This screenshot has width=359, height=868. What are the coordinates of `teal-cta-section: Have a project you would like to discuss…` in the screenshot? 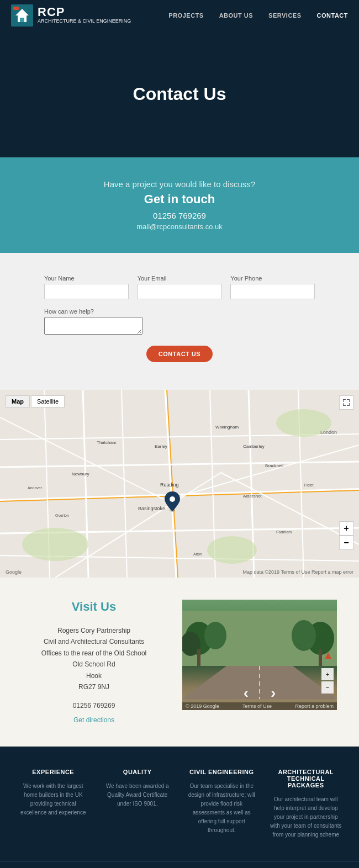 It's located at (180, 205).